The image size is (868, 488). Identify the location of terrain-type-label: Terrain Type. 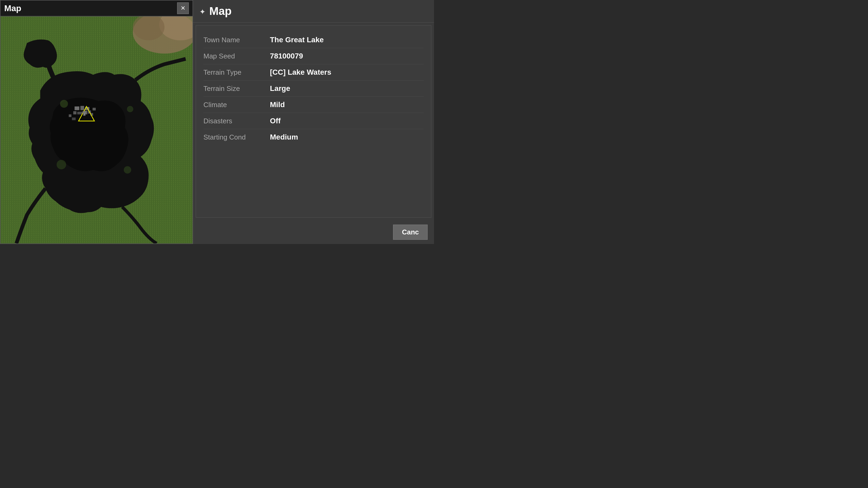
(234, 72).